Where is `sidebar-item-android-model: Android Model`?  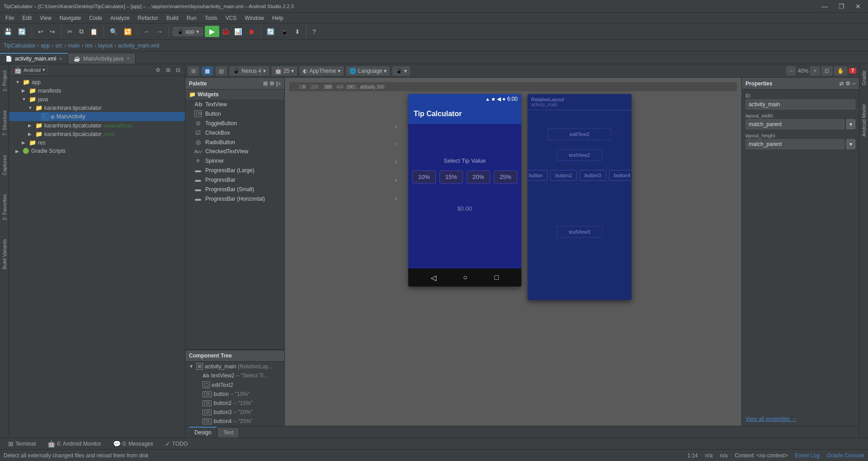
sidebar-item-android-model: Android Model is located at coordinates (864, 120).